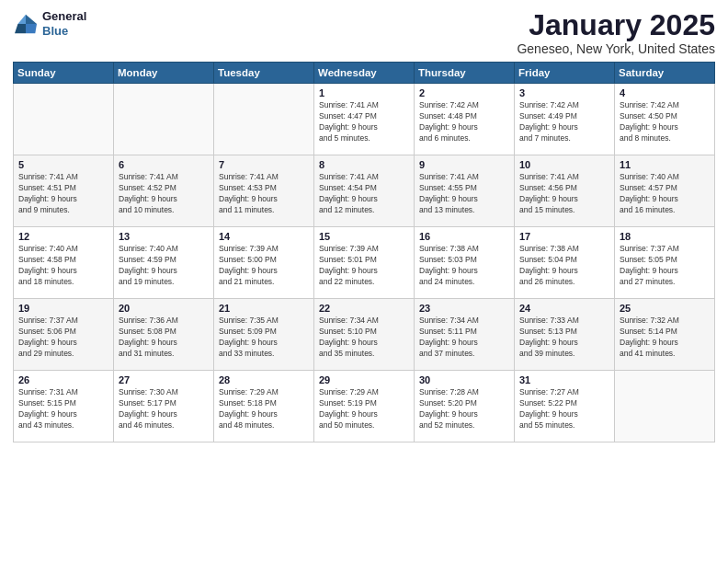 The image size is (728, 563). Describe the element at coordinates (364, 236) in the screenshot. I see `day-number: 15` at that location.